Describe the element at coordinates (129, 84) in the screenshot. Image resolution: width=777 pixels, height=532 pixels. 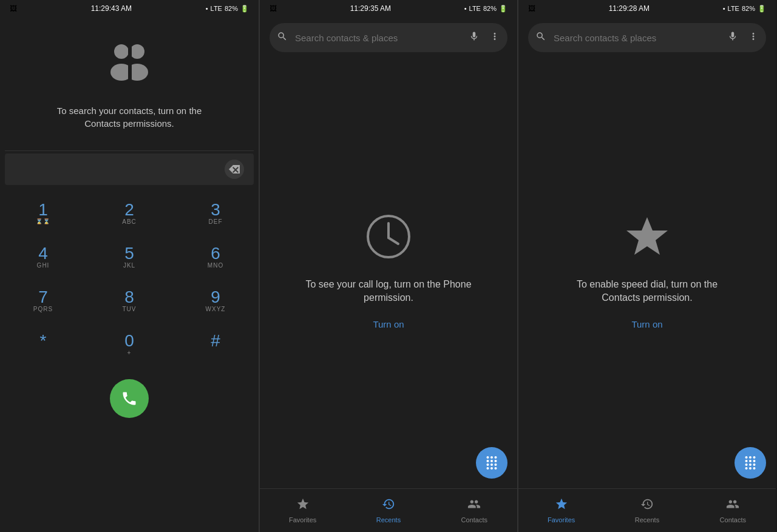
I see `contacts-permission-area: To search your contacts, turn on the Con…` at that location.